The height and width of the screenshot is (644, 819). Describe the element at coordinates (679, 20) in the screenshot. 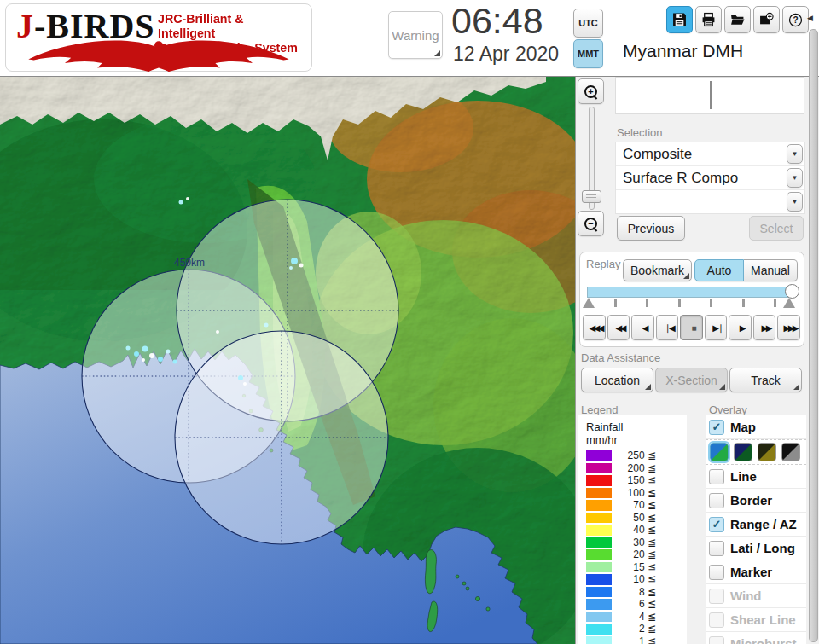

I see `save-button` at that location.